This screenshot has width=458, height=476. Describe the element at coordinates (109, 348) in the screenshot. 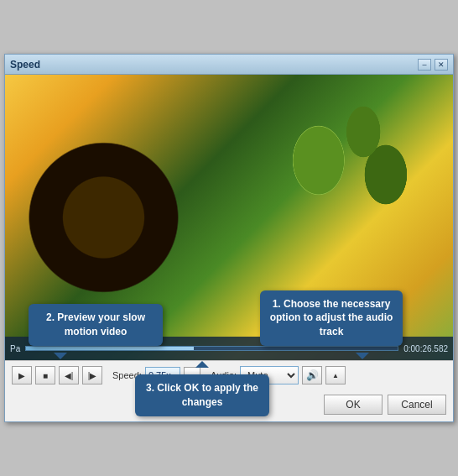

I see `progress-fill` at that location.